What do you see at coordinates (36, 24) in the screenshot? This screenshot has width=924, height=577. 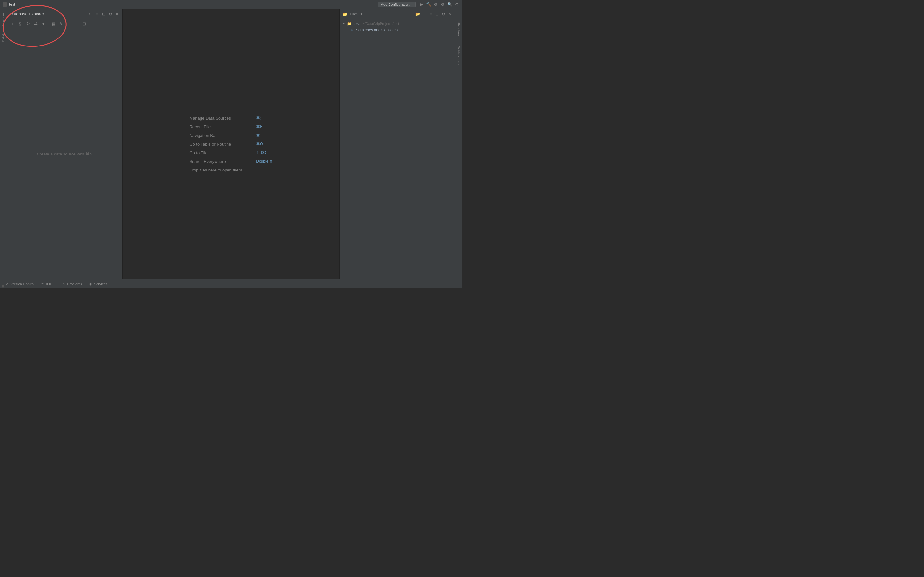 I see `sync-button: ⇄` at bounding box center [36, 24].